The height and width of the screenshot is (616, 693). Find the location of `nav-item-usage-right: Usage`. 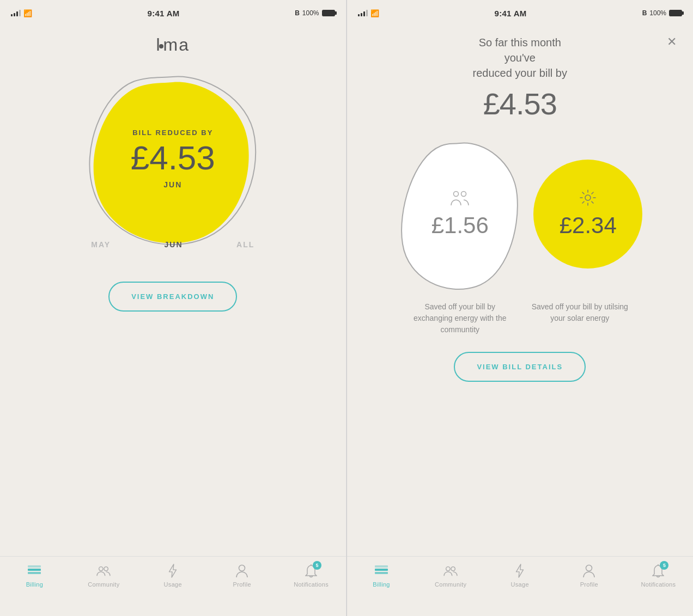

nav-item-usage-right: Usage is located at coordinates (520, 575).